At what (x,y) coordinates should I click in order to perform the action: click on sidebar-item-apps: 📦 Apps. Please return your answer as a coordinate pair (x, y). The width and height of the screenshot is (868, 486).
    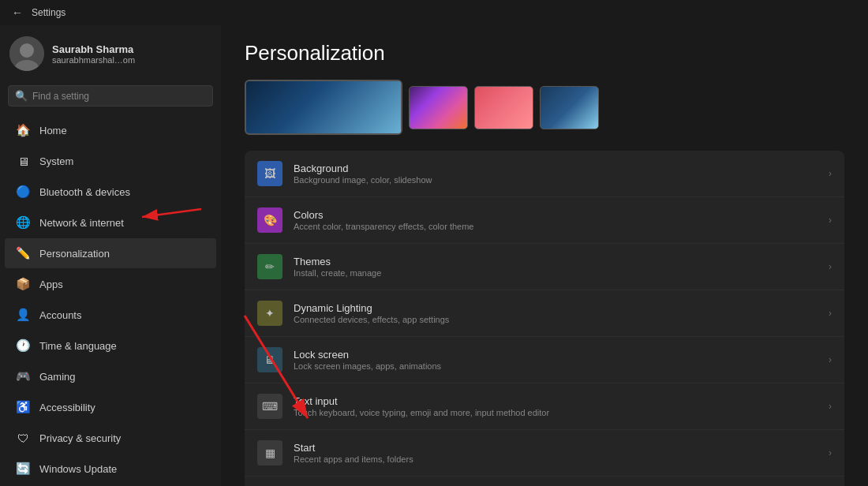
    Looking at the image, I should click on (110, 284).